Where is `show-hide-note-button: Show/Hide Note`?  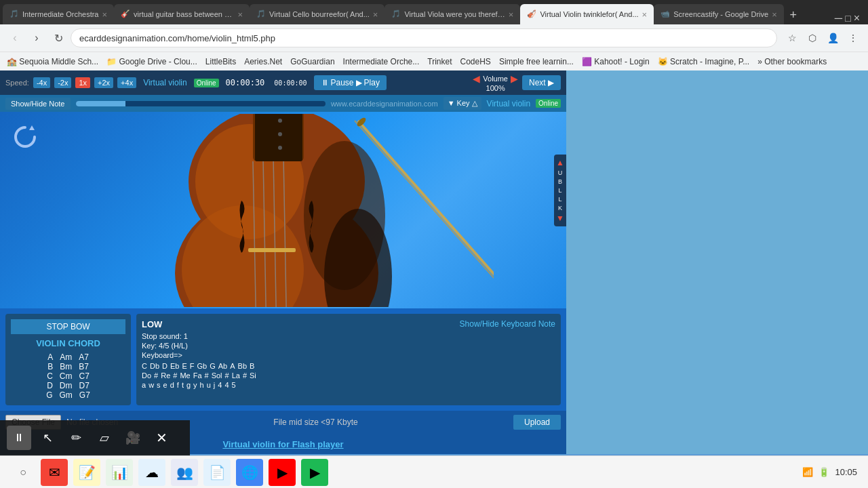
show-hide-note-button: Show/Hide Note is located at coordinates (38, 104).